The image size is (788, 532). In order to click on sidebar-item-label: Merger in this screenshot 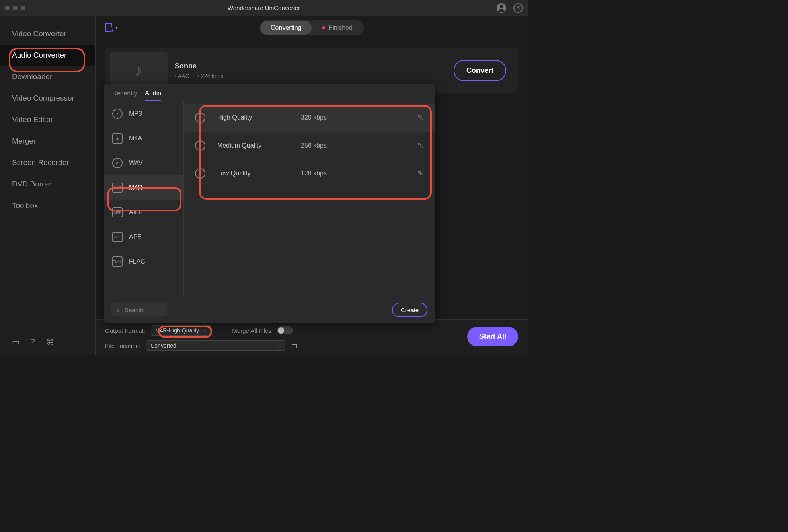, I will do `click(24, 141)`.